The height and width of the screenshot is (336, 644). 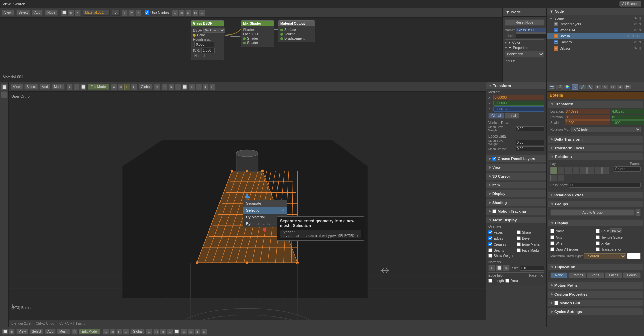 What do you see at coordinates (552, 243) in the screenshot?
I see `wire-cb` at bounding box center [552, 243].